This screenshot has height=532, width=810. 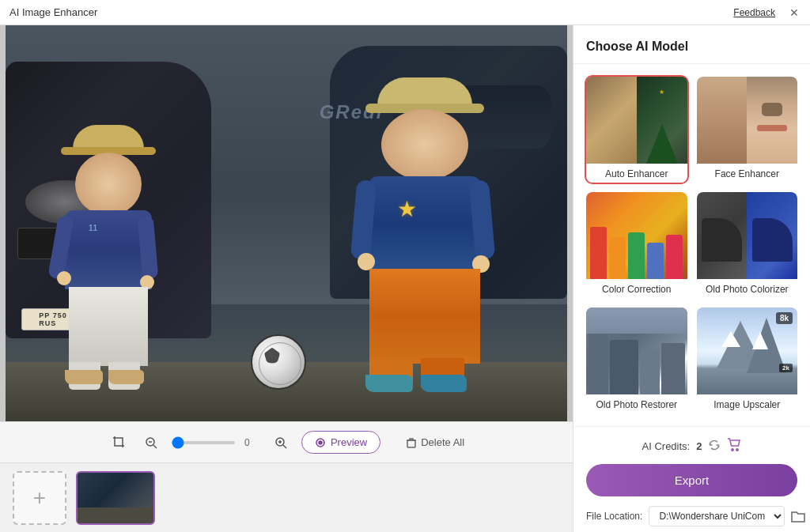 I want to click on model-thumb-color-correction, so click(x=637, y=236).